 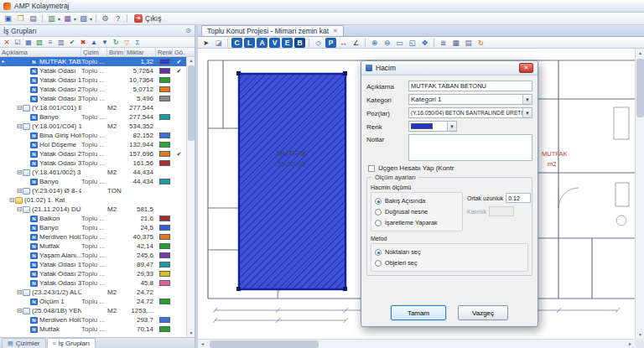 What do you see at coordinates (29, 42) in the screenshot?
I see `add-group-icon: ▦` at bounding box center [29, 42].